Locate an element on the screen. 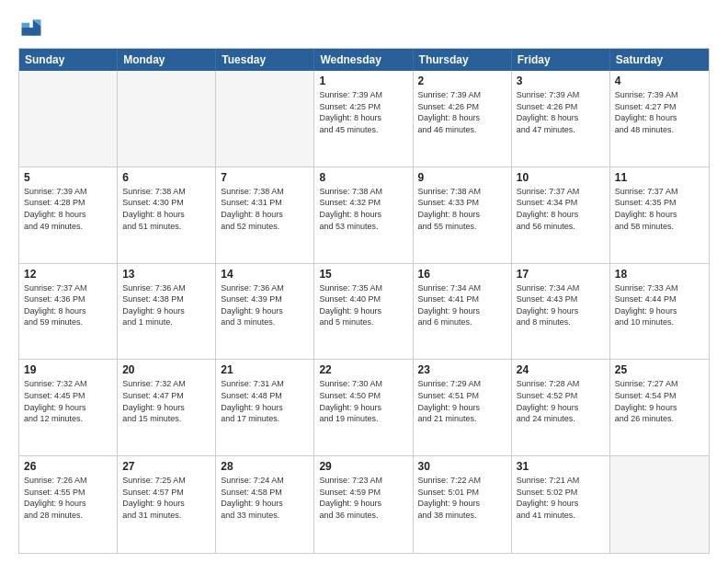 The image size is (728, 563). cal-cell: 2Sunrise: 7:39 AM Sunset: 4:26 PM Daylig… is located at coordinates (463, 119).